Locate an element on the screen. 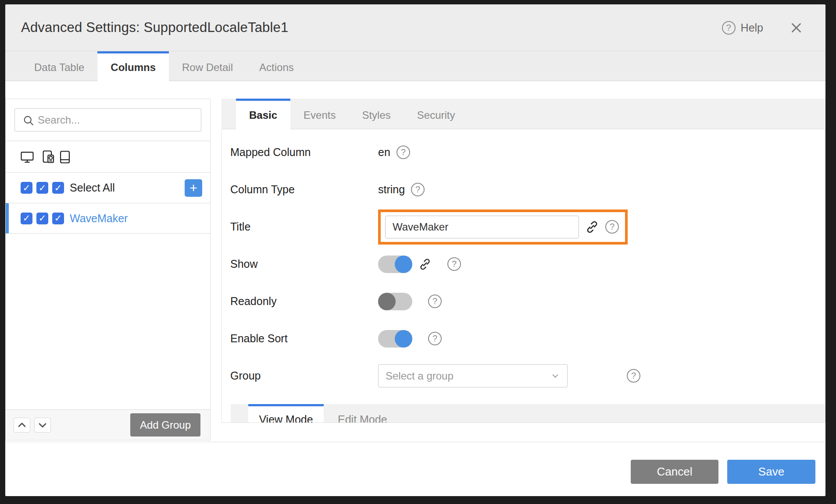 The height and width of the screenshot is (504, 836). add-group-button: Add Group is located at coordinates (165, 425).